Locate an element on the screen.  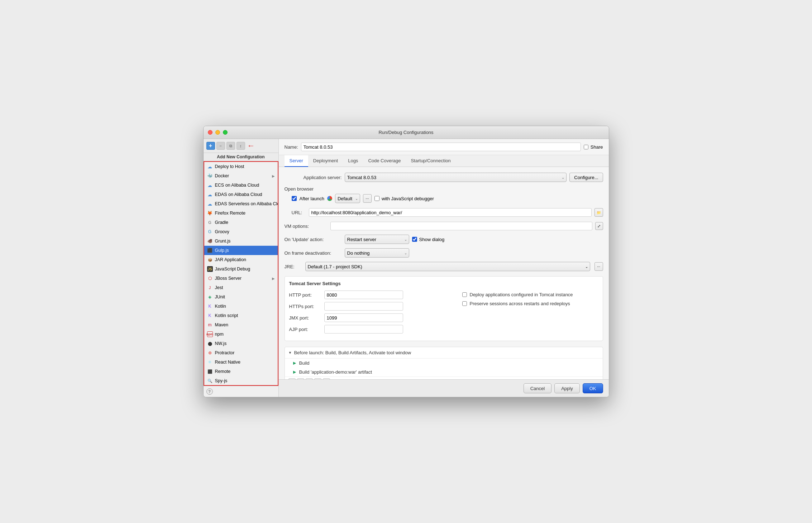
footer: Cancel Apply OK is located at coordinates (444, 388).